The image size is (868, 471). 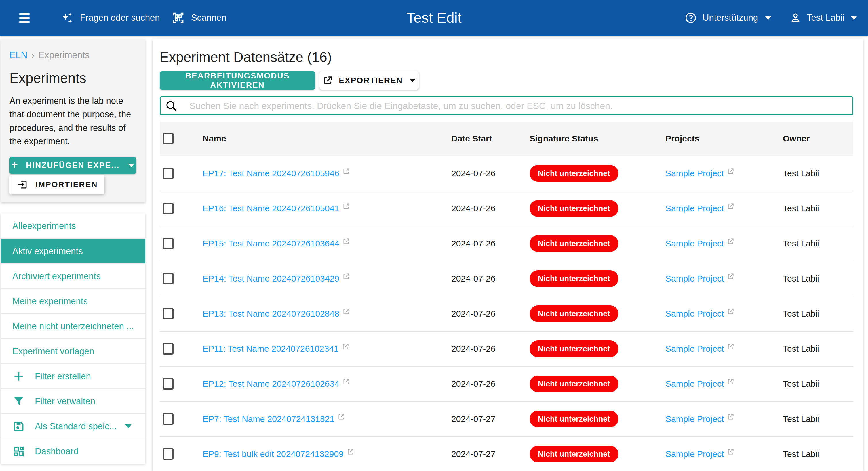 What do you see at coordinates (271, 314) in the screenshot?
I see `experiment-link: EP13: Test Name 20240726102848` at bounding box center [271, 314].